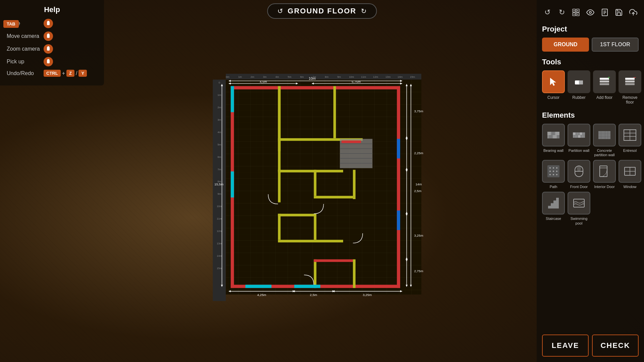 The image size is (644, 362). What do you see at coordinates (604, 88) in the screenshot?
I see `add-floor-tool: + Add floor` at bounding box center [604, 88].